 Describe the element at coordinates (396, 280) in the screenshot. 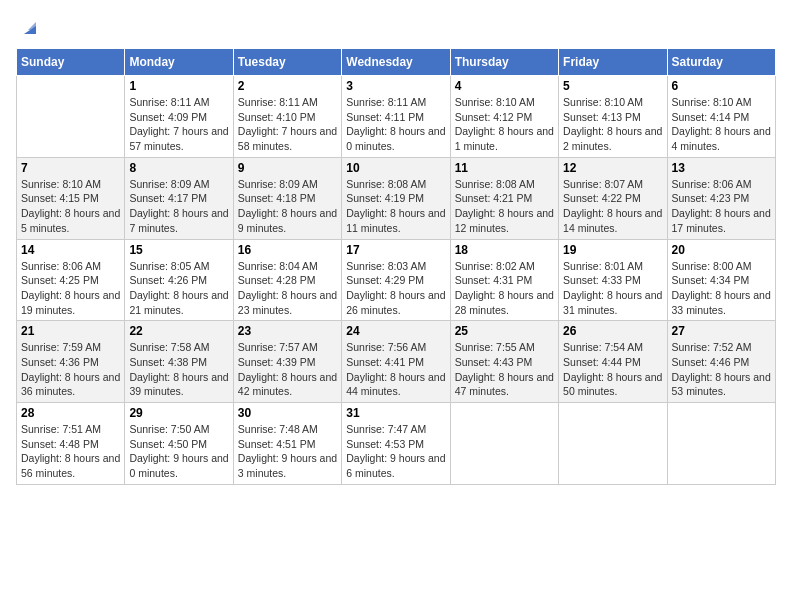

I see `calendar-cell: 17Sunrise: 8:03 AMSunset: 4:29 PMDayligh…` at that location.